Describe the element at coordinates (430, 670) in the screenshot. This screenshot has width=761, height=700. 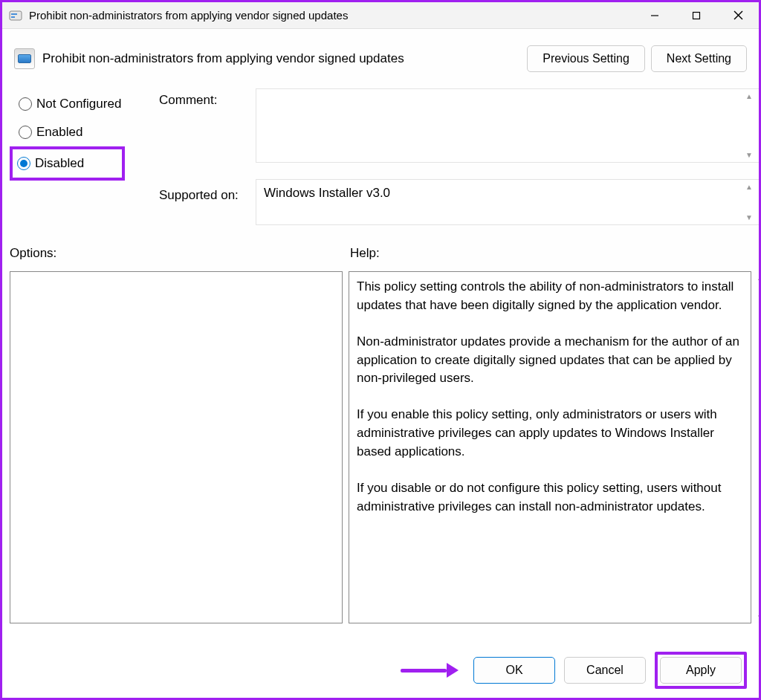
I see `annotation-arrow-icon` at that location.